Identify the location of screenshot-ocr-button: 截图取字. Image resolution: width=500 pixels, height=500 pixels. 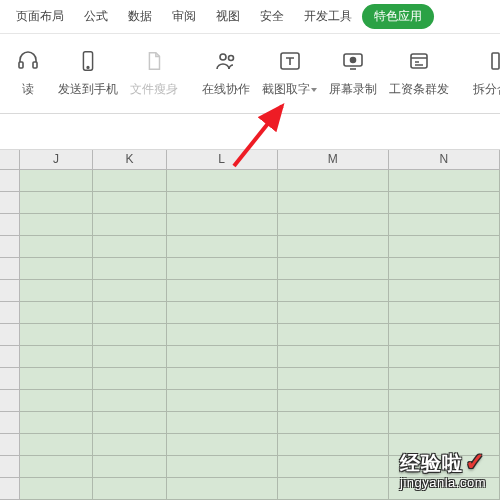
(290, 72).